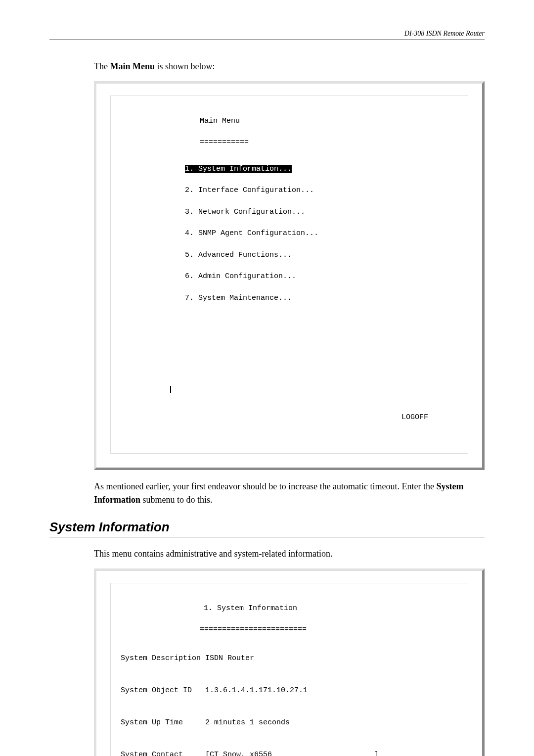  What do you see at coordinates (289, 169) in the screenshot?
I see `menu-item: 1. System Information...` at bounding box center [289, 169].